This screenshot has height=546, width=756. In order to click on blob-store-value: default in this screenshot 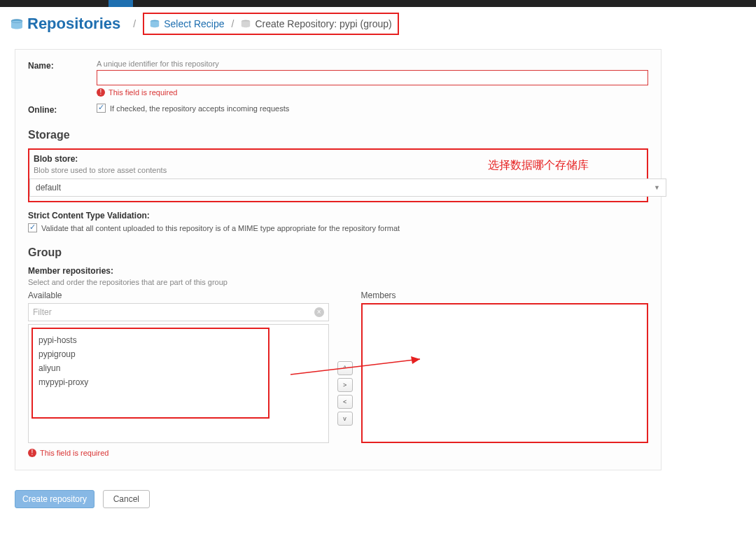, I will do `click(48, 188)`.